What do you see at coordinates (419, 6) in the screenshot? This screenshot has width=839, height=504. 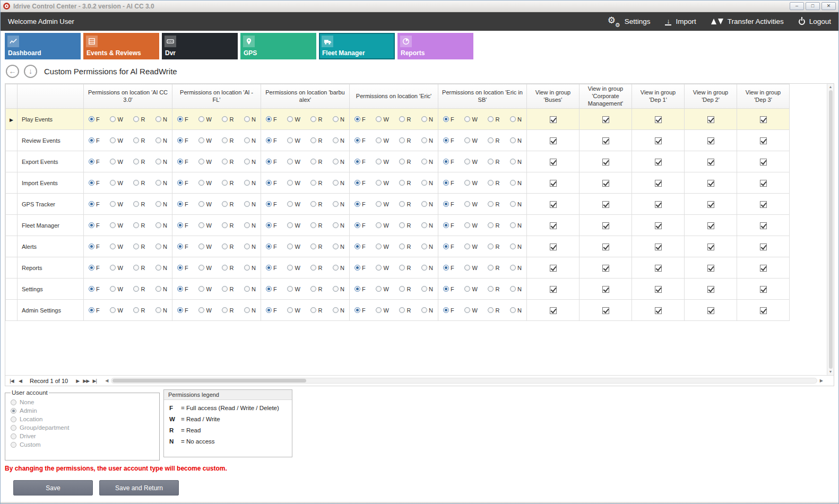 I see `titlebar: Idrive Control Center - 3.0.2 version - …` at bounding box center [419, 6].